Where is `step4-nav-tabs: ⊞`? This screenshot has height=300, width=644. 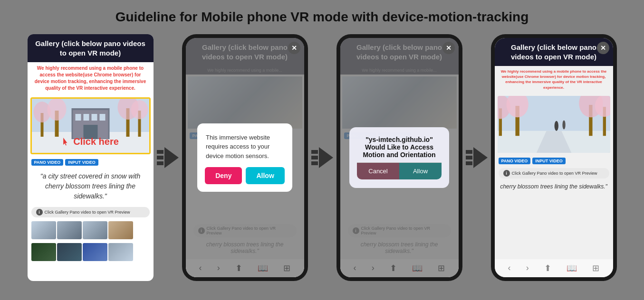 step4-nav-tabs: ⊞ is located at coordinates (596, 268).